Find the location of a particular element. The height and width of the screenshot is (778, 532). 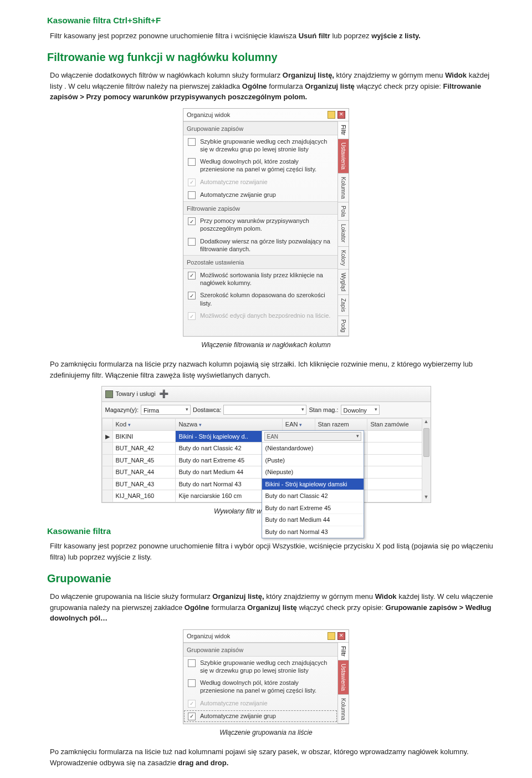

col-kod: Kod is located at coordinates (144, 425).